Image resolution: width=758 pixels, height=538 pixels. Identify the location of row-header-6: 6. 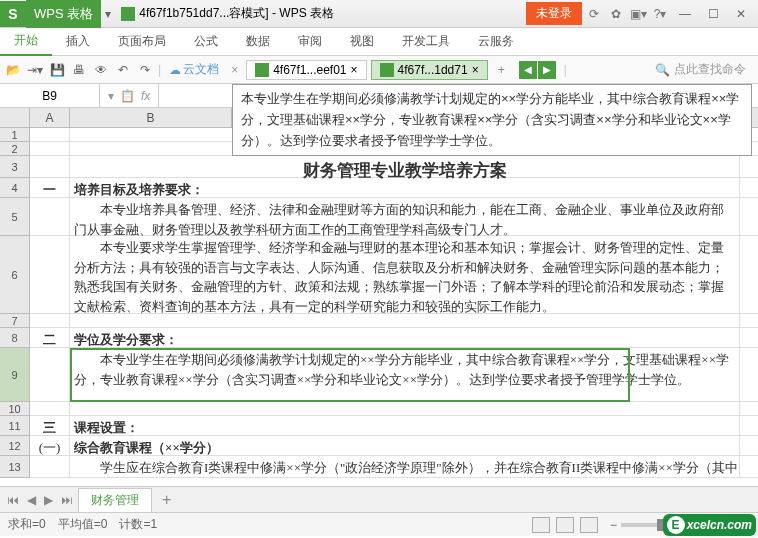
(15, 275).